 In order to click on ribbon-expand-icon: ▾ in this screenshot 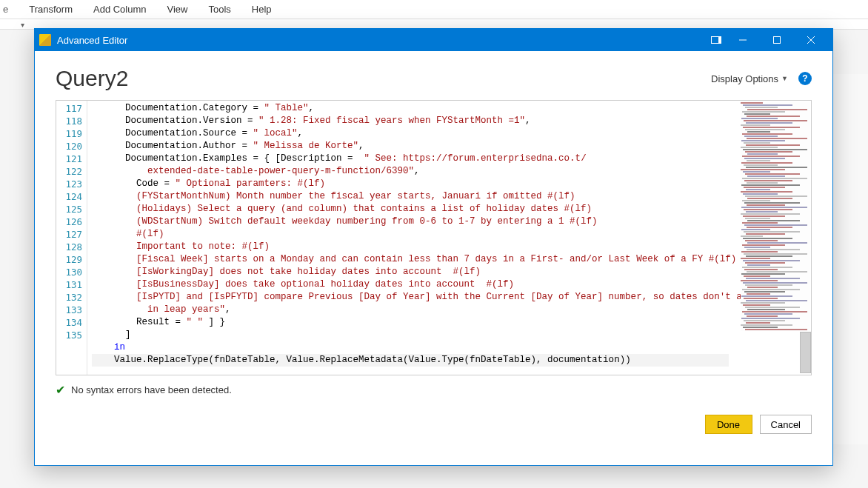, I will do `click(22, 25)`.